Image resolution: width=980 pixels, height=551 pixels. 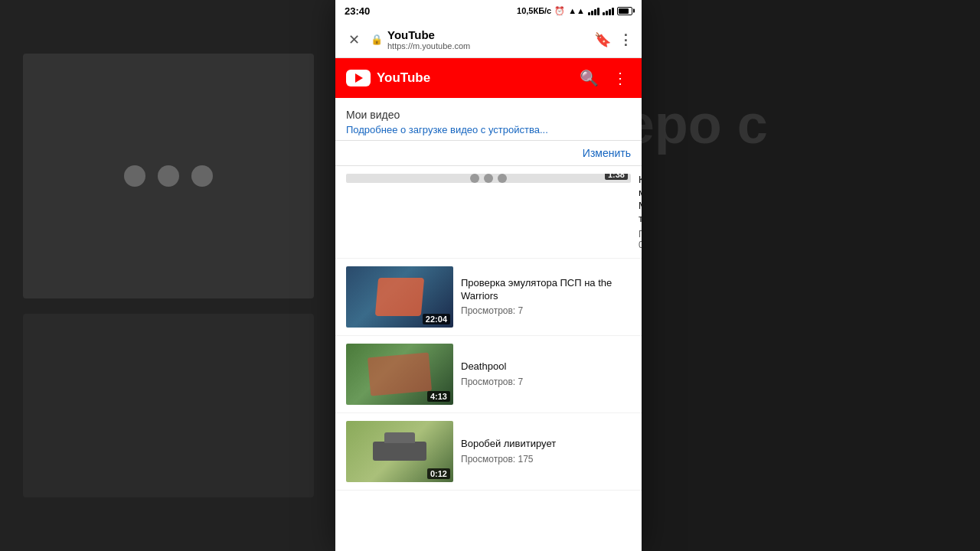 What do you see at coordinates (439, 474) in the screenshot?
I see `video-duration-4: 0:12` at bounding box center [439, 474].